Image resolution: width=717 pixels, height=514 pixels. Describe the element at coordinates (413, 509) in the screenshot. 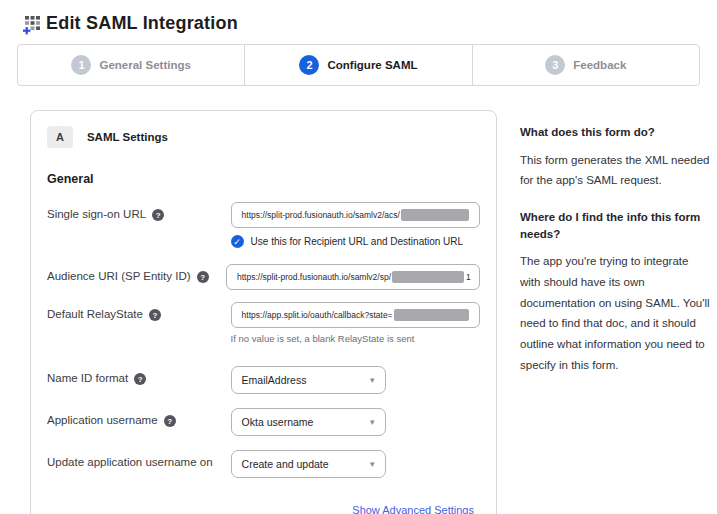

I see `show-advanced-settings-link: Show Advanced Settings` at that location.